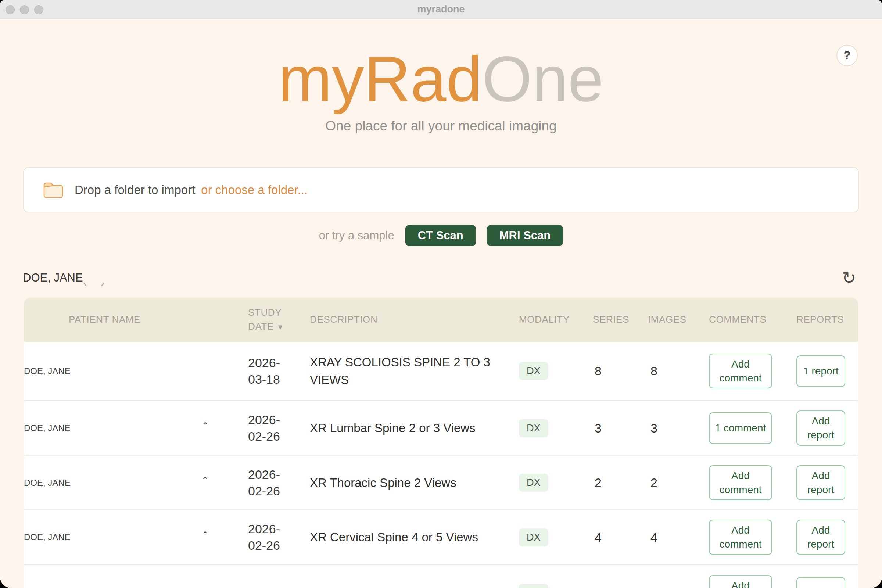  What do you see at coordinates (136, 320) in the screenshot?
I see `column-header-patient-name: PATIENT NAME` at bounding box center [136, 320].